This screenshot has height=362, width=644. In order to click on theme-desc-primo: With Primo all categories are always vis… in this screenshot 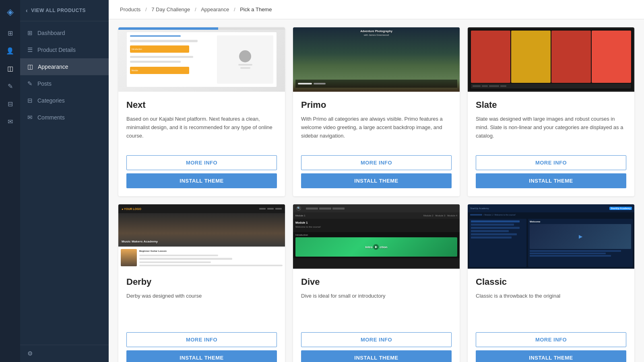, I will do `click(376, 131)`.